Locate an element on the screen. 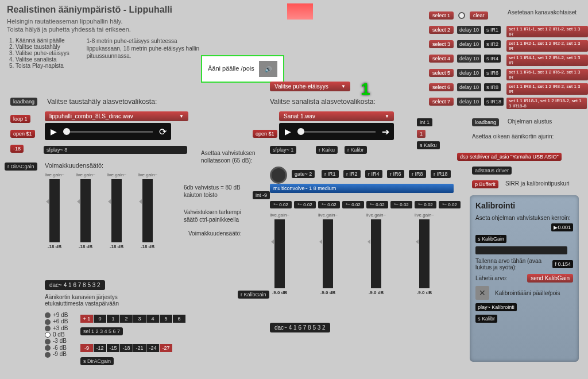  open-msg-2: open $1 is located at coordinates (265, 134).